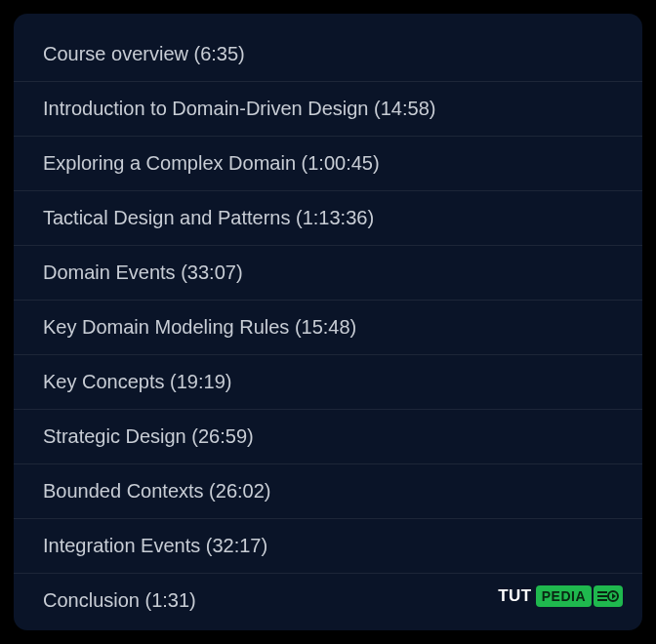 Image resolution: width=656 pixels, height=644 pixels. Describe the element at coordinates (515, 596) in the screenshot. I see `watermark-tut-text: TUT` at that location.